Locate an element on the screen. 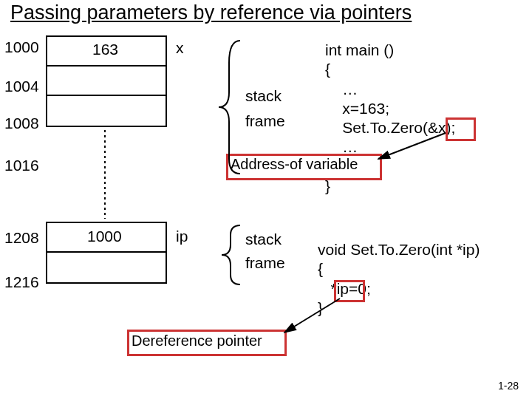 The height and width of the screenshot is (399, 532). addr-1008: 1008 is located at coordinates (22, 123).